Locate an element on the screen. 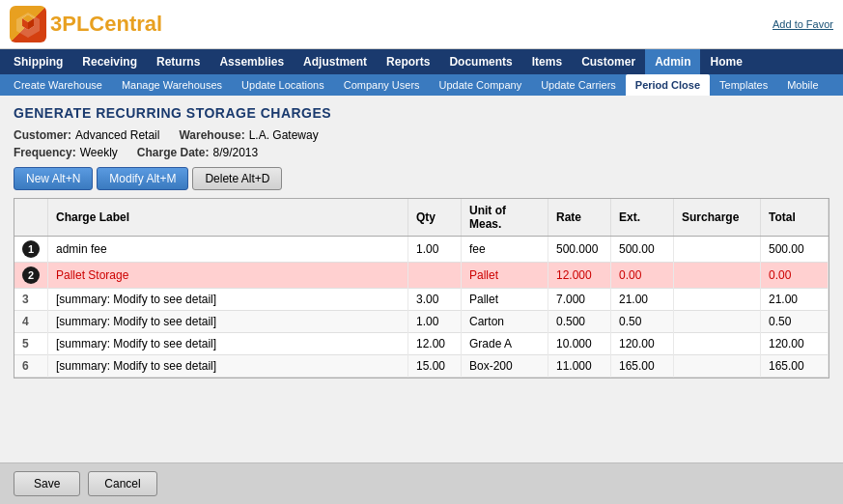 The width and height of the screenshot is (843, 504). charge-date-value: 8/9/2013 is located at coordinates (236, 153).